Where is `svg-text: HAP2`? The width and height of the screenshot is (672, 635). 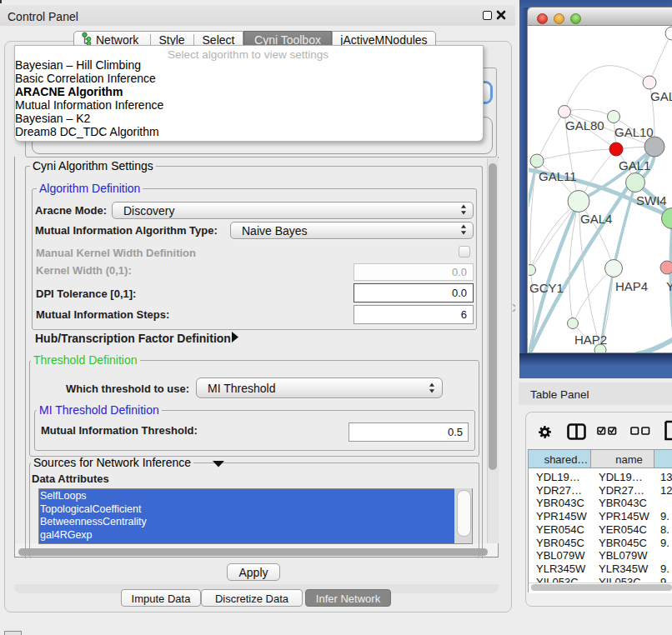
svg-text: HAP2 is located at coordinates (590, 340).